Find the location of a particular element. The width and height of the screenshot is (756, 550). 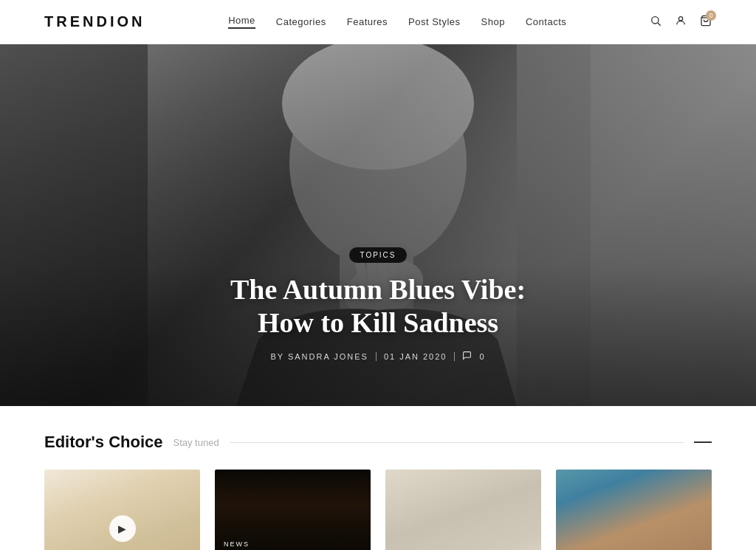

hero-content: TOPICS The Autumn Blues Vibe: How to Kil… is located at coordinates (378, 304).